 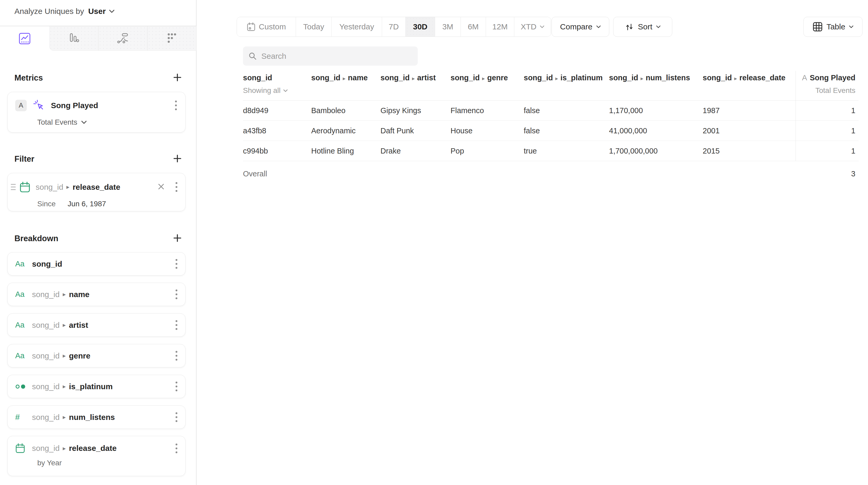 I want to click on search-input, so click(x=337, y=56).